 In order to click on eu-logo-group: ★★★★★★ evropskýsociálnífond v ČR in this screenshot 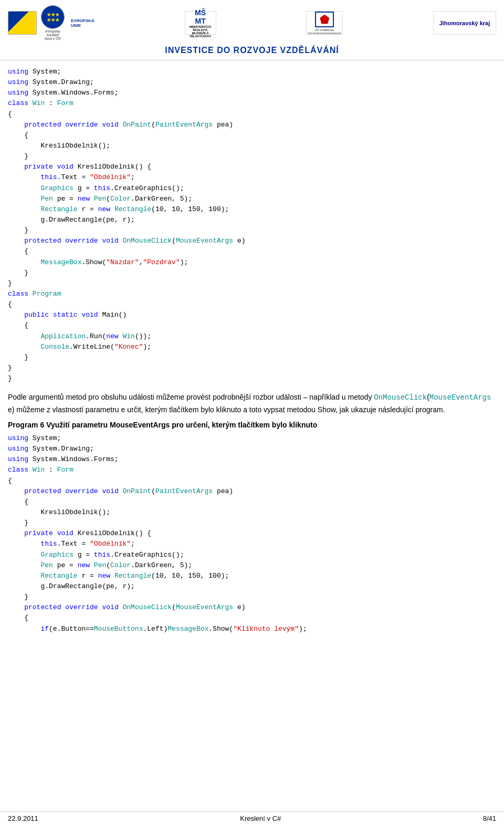, I will do `click(52, 23)`.